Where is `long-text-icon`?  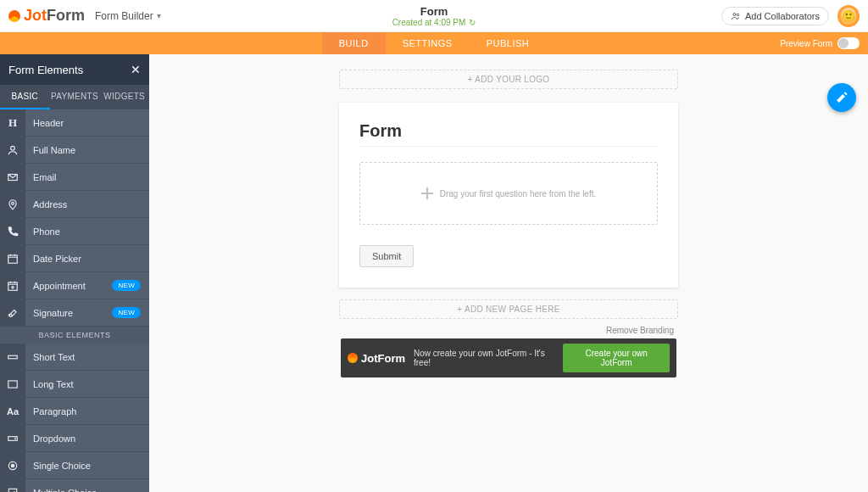
long-text-icon is located at coordinates (13, 383).